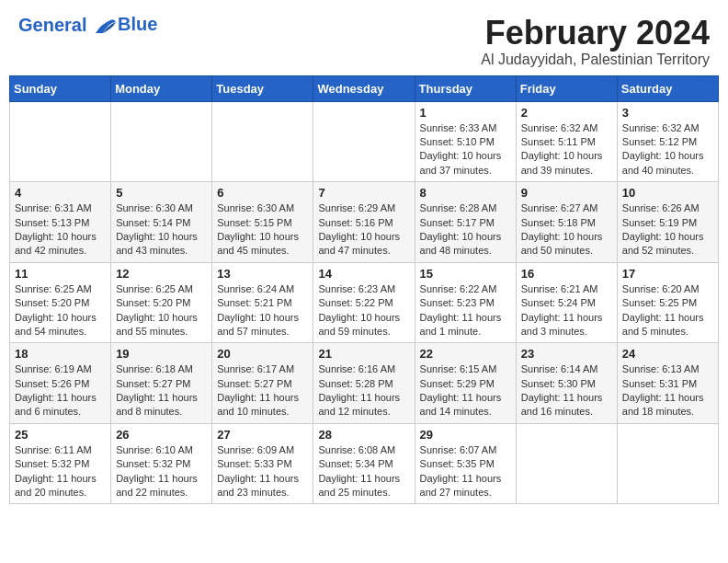 This screenshot has height=563, width=728. What do you see at coordinates (52, 25) in the screenshot?
I see `logo-general: General` at bounding box center [52, 25].